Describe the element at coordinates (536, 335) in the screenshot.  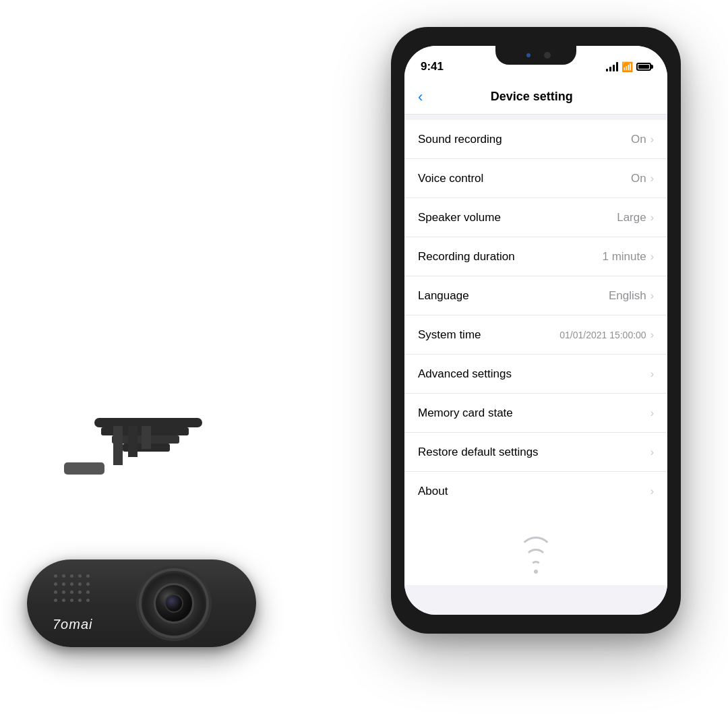
I see `setting-system-time: System time 01/01/2021 15:00:00 ›` at that location.